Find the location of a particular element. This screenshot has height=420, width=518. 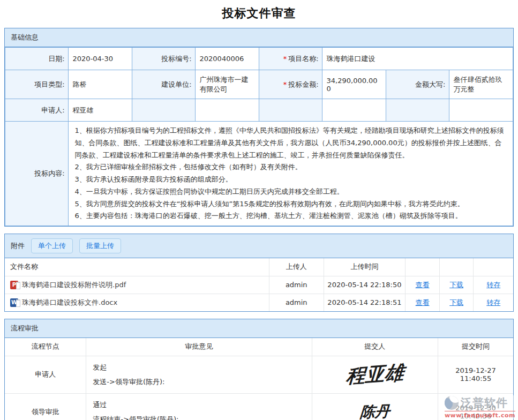

submitter-header: 提交人 is located at coordinates (375, 347).